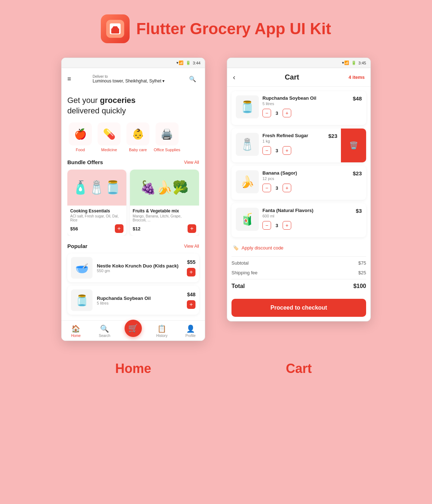  What do you see at coordinates (133, 137) in the screenshot?
I see `categories-row: 🍎 Food 💊 Medicine 👶 Baby care 🖨️ Office …` at bounding box center [133, 137].